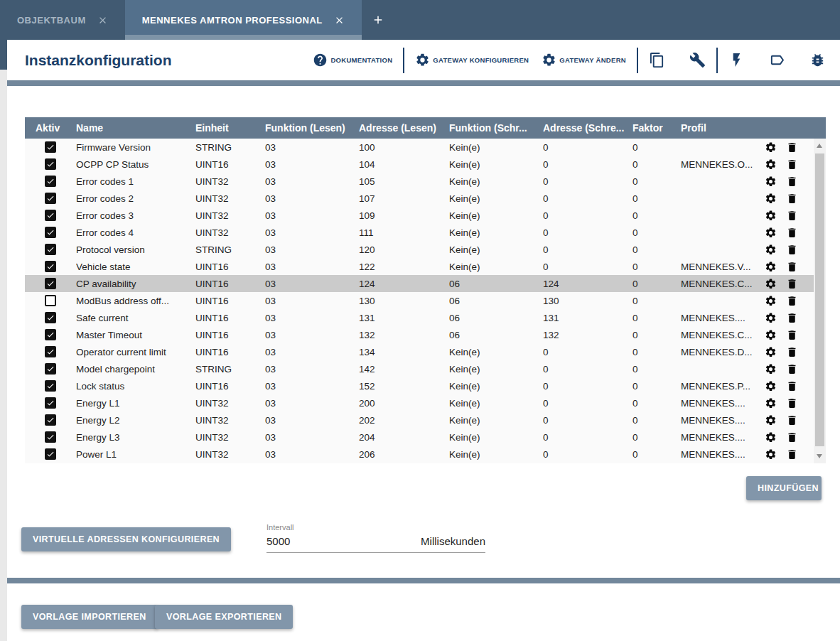  Describe the element at coordinates (820, 301) in the screenshot. I see `table-scrollbar` at that location.